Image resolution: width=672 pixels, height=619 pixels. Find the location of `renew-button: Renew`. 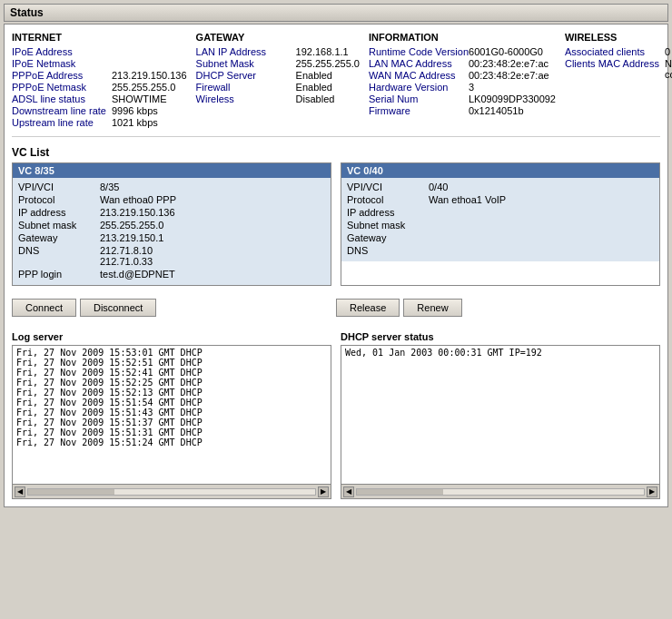

renew-button: Renew is located at coordinates (432, 308).